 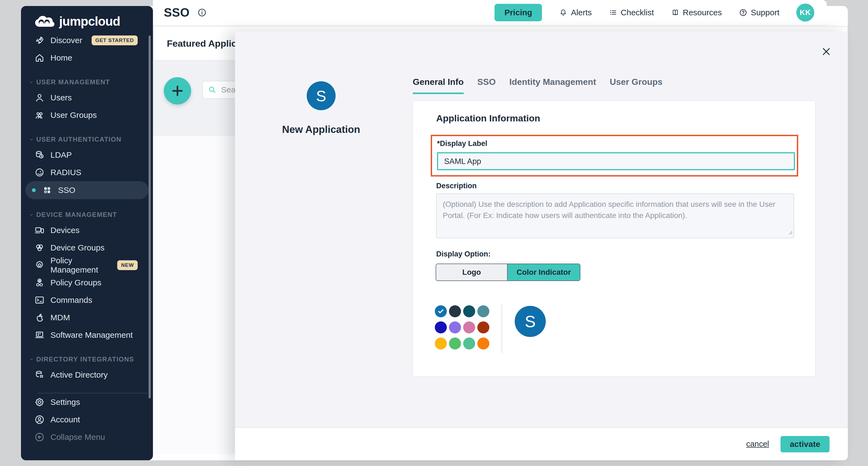 What do you see at coordinates (87, 419) in the screenshot?
I see `sidebar-item-account: Account` at bounding box center [87, 419].